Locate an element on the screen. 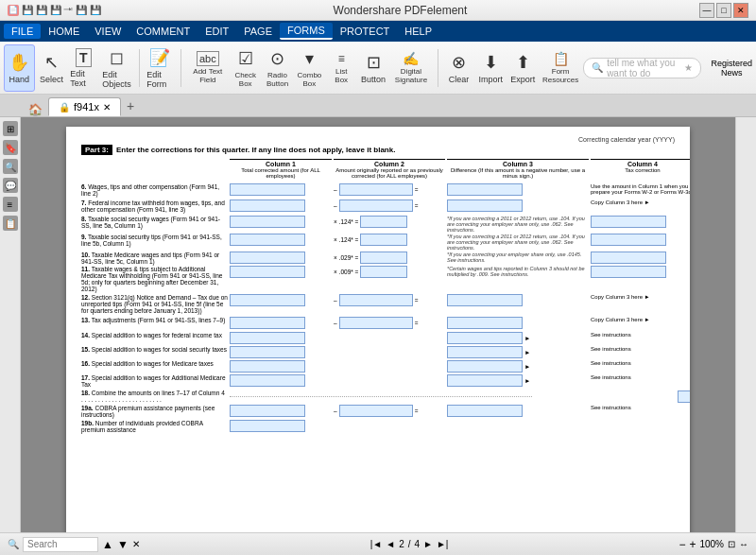 Image resolution: width=756 pixels, height=555 pixels. add-text-field-button: abc Add Text Field is located at coordinates (208, 68).